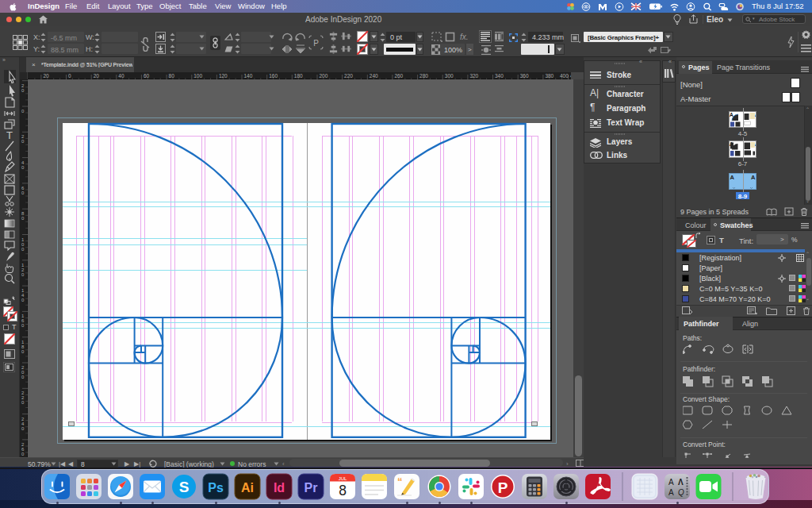 This screenshot has width=812, height=508. What do you see at coordinates (311, 487) in the screenshot?
I see `svg-text: Pr` at bounding box center [311, 487].